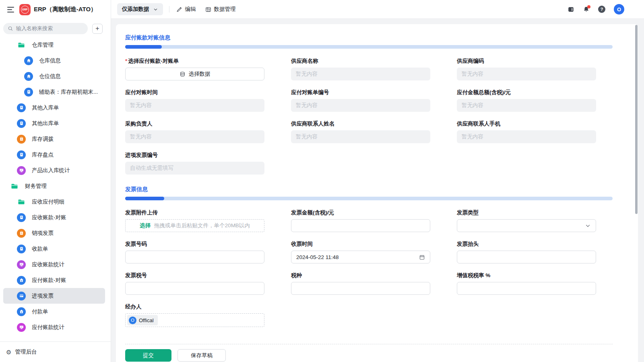 The width and height of the screenshot is (644, 362). What do you see at coordinates (602, 9) in the screenshot?
I see `help-icon: ?` at bounding box center [602, 9].